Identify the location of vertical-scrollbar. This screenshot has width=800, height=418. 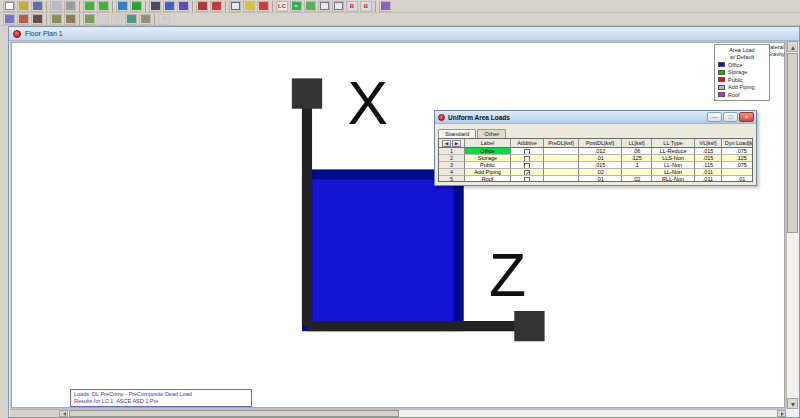
(792, 225).